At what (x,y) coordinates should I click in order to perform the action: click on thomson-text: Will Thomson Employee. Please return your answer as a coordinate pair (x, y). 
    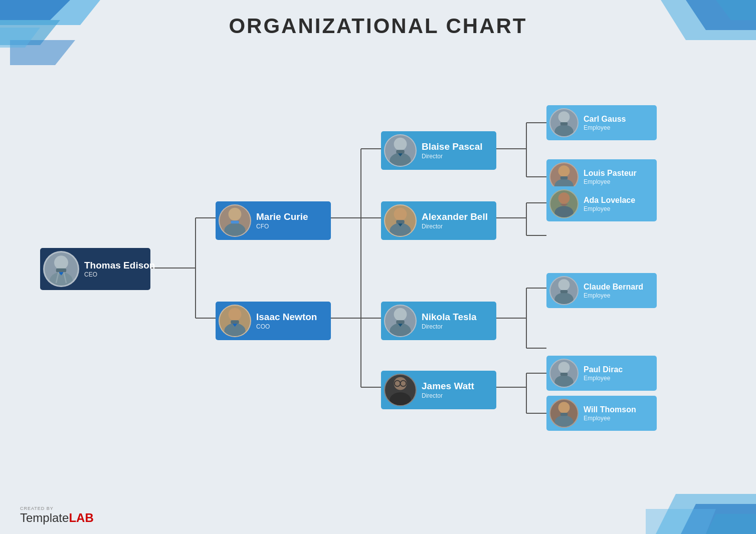
    Looking at the image, I should click on (610, 413).